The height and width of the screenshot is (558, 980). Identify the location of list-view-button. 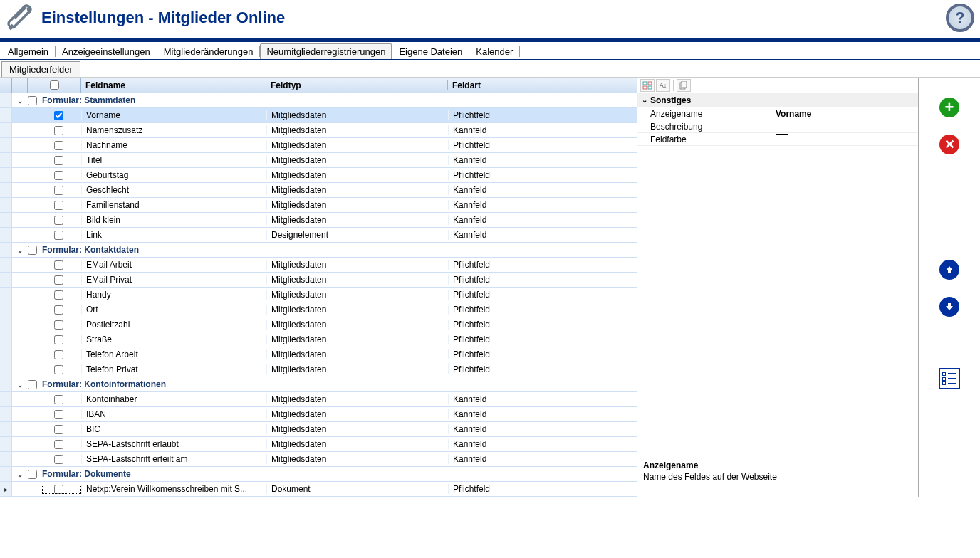
(949, 379).